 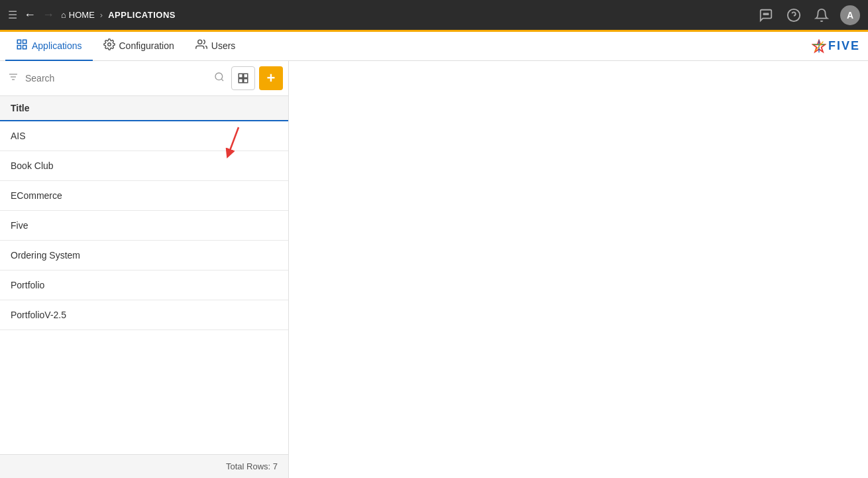 I want to click on tab-users: Users, so click(x=216, y=46).